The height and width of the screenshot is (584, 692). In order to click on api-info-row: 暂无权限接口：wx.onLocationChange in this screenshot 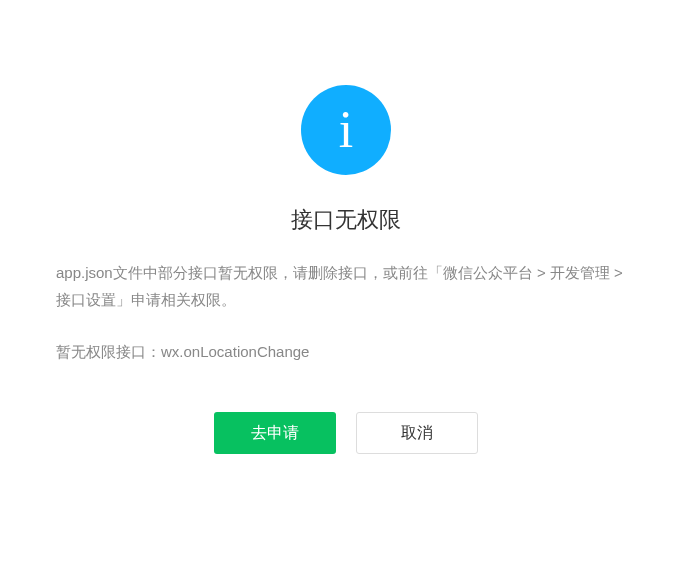, I will do `click(346, 352)`.